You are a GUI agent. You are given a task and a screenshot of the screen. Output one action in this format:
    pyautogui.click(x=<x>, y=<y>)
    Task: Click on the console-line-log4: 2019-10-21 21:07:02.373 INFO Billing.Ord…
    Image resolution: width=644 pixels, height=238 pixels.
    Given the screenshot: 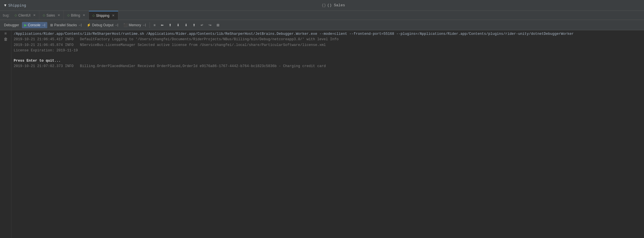 What is the action you would take?
    pyautogui.click(x=328, y=66)
    